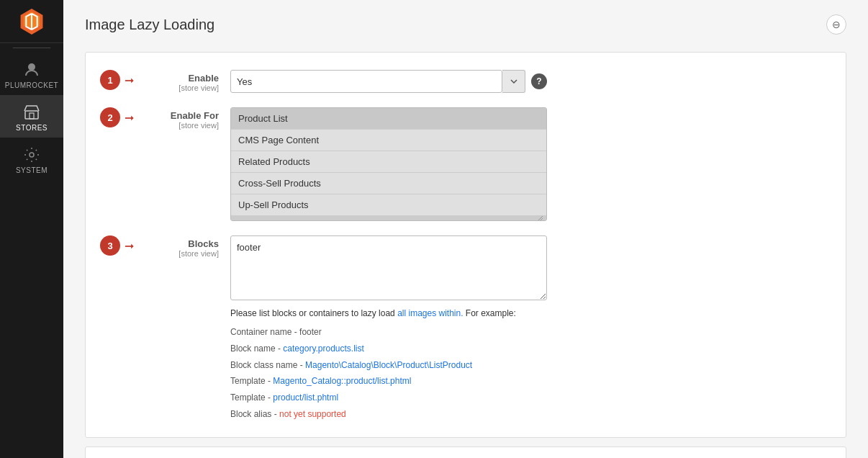  What do you see at coordinates (389, 205) in the screenshot?
I see `multiselect-item-up-sell: Up-Sell Products` at bounding box center [389, 205].